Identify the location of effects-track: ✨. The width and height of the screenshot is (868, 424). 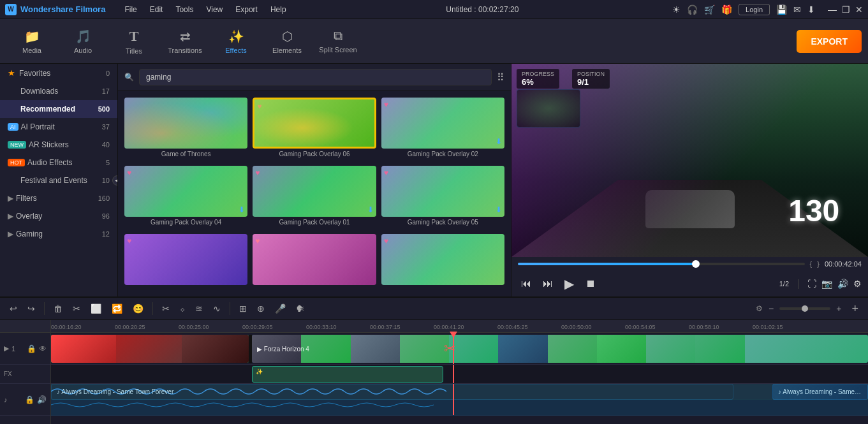
(459, 374).